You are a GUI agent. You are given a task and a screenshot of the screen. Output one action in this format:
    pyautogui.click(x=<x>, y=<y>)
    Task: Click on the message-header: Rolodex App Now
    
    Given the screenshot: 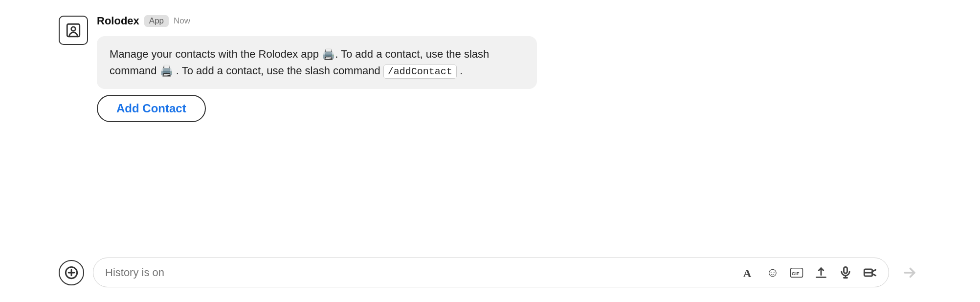 What is the action you would take?
    pyautogui.click(x=509, y=21)
    